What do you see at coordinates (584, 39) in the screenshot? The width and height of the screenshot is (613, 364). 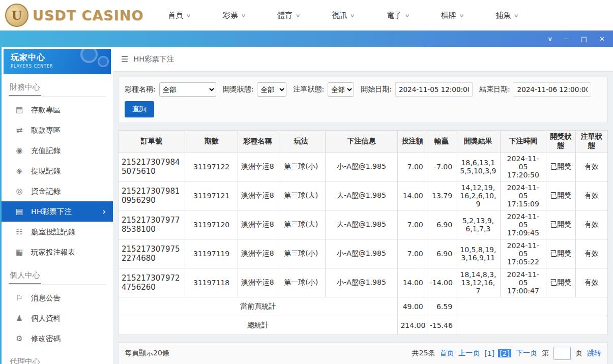 I see `maximize-icon: □` at bounding box center [584, 39].